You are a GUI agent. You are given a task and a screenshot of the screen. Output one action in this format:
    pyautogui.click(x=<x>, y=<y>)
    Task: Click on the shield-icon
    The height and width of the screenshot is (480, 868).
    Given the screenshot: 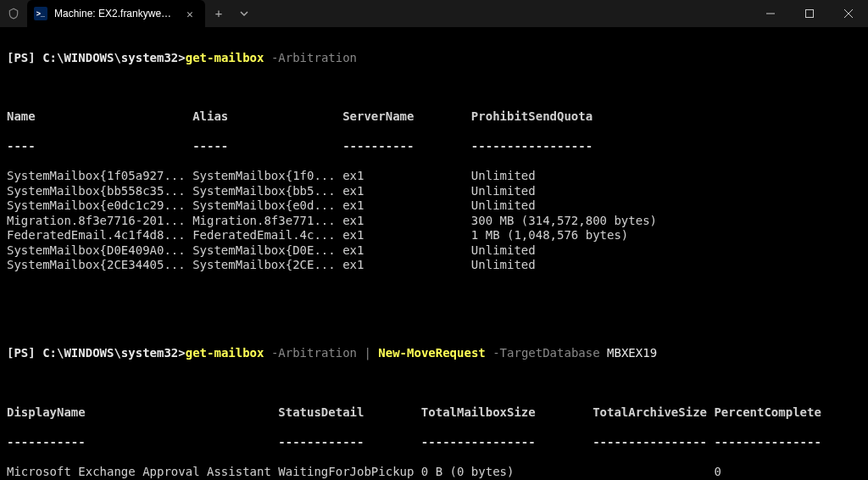 What is the action you would take?
    pyautogui.click(x=14, y=14)
    